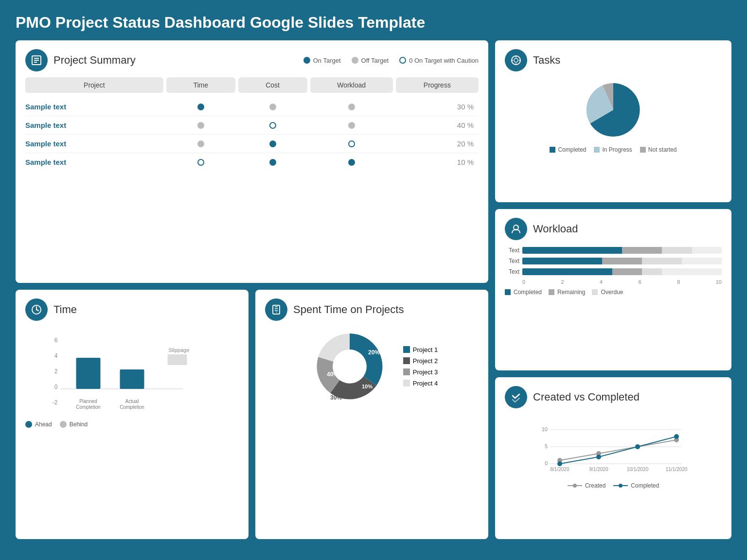 The width and height of the screenshot is (747, 560). I want to click on workload-header: Workload, so click(613, 229).